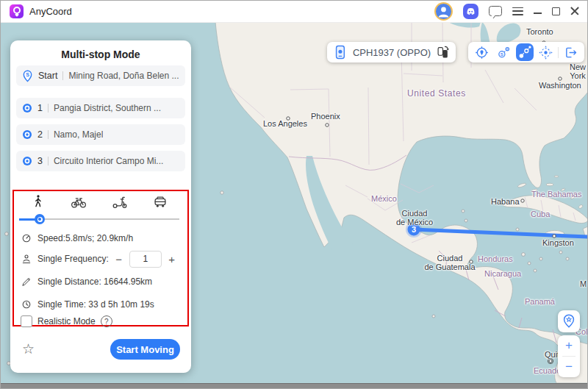  What do you see at coordinates (123, 76) in the screenshot?
I see `start-address: Mining Road, Doña Belen ...` at bounding box center [123, 76].